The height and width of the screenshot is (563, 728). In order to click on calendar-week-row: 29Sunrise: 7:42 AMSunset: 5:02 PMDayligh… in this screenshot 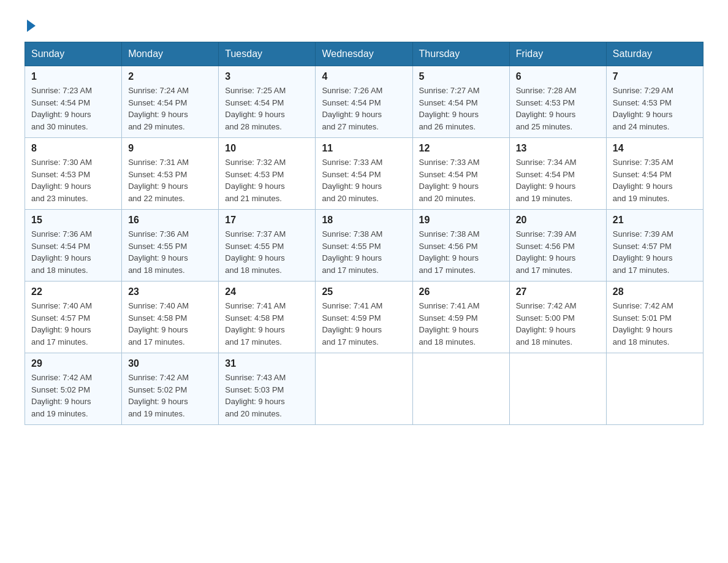, I will do `click(364, 389)`.